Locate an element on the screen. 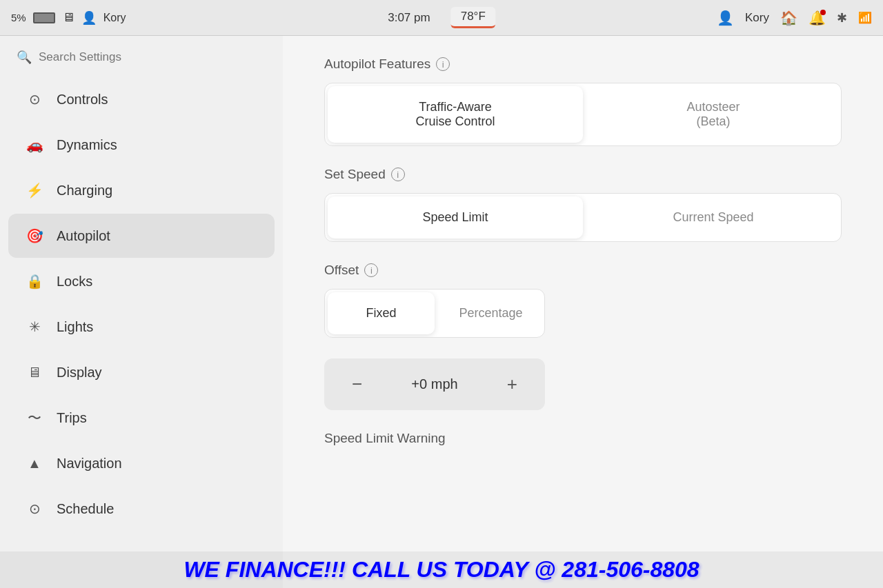  locks-icon: 🔒 is located at coordinates (34, 281).